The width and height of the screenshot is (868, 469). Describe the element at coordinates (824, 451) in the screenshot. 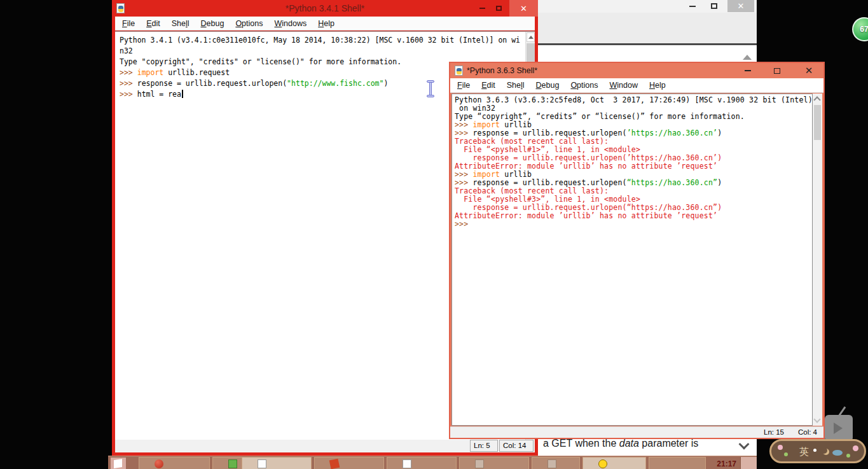

I see `moon-icon` at that location.